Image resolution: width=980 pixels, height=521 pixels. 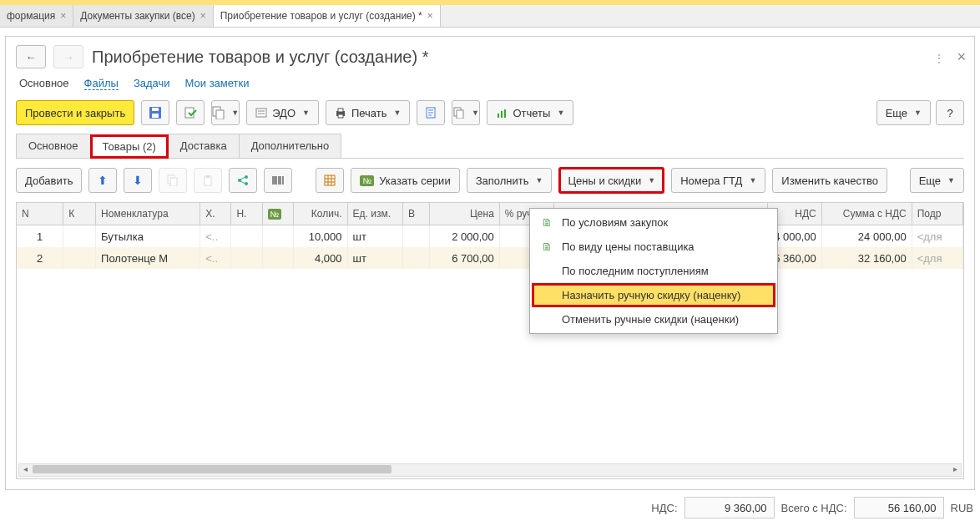 What do you see at coordinates (31, 57) in the screenshot?
I see `nav-back-button: ←` at bounding box center [31, 57].